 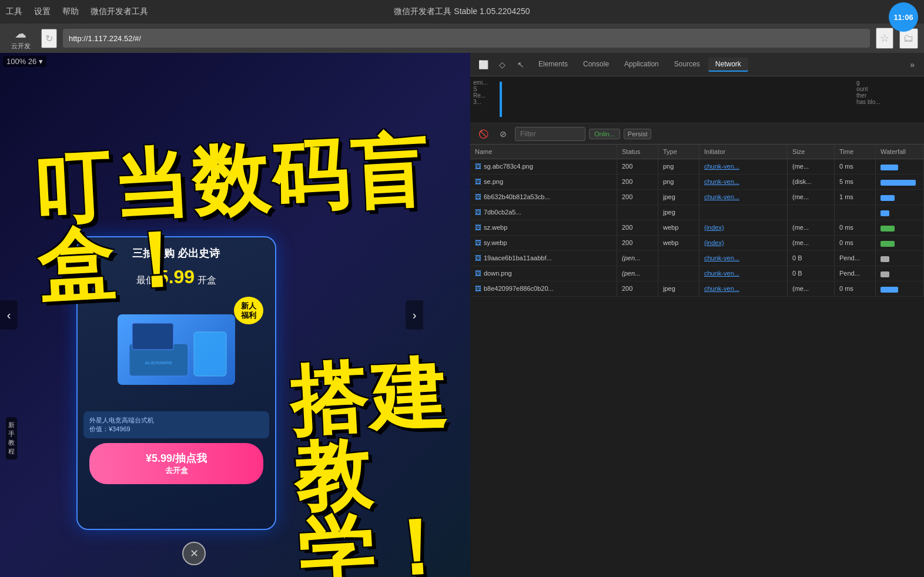 What do you see at coordinates (503, 134) in the screenshot?
I see `network-filter-button: ⊘` at bounding box center [503, 134].